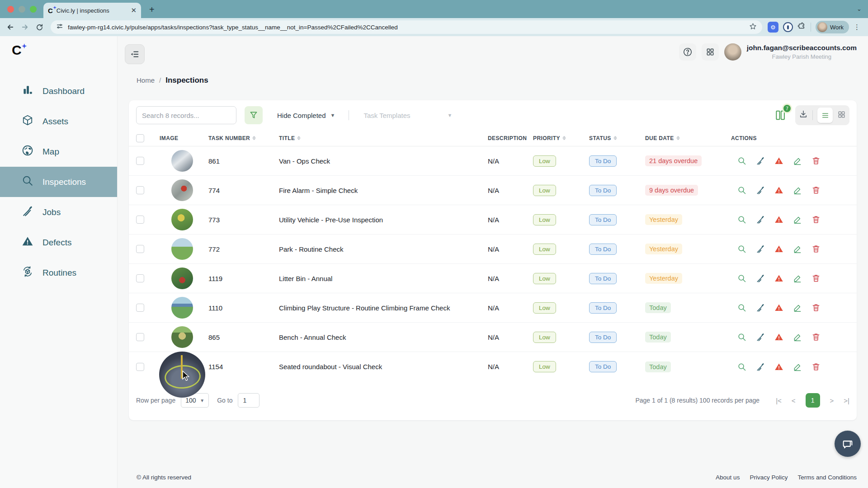 This screenshot has width=868, height=488. What do you see at coordinates (237, 138) in the screenshot?
I see `column-header-task-number: TASK NUMBER` at bounding box center [237, 138].